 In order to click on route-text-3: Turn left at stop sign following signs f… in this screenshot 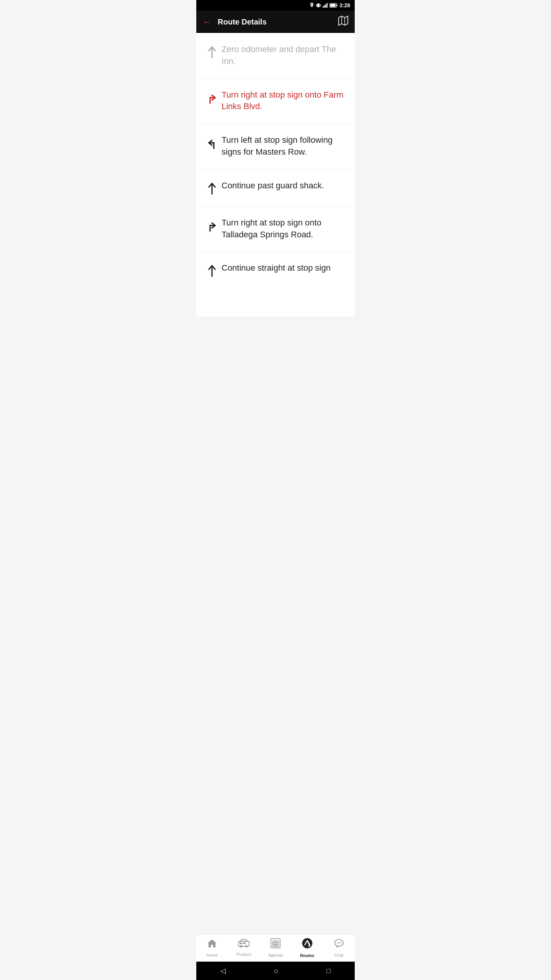, I will do `click(284, 146)`.